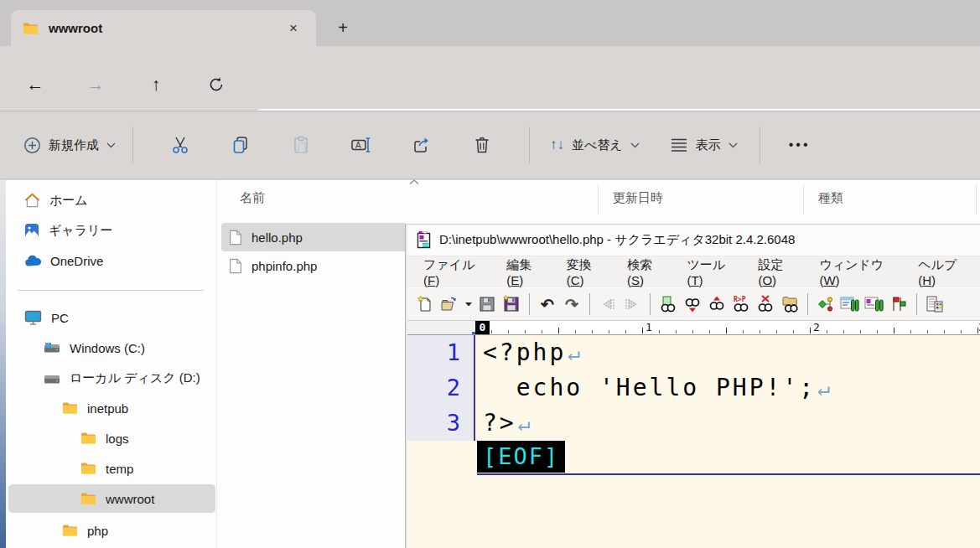  Describe the element at coordinates (557, 145) in the screenshot. I see `sort-icon: ↑↓` at that location.